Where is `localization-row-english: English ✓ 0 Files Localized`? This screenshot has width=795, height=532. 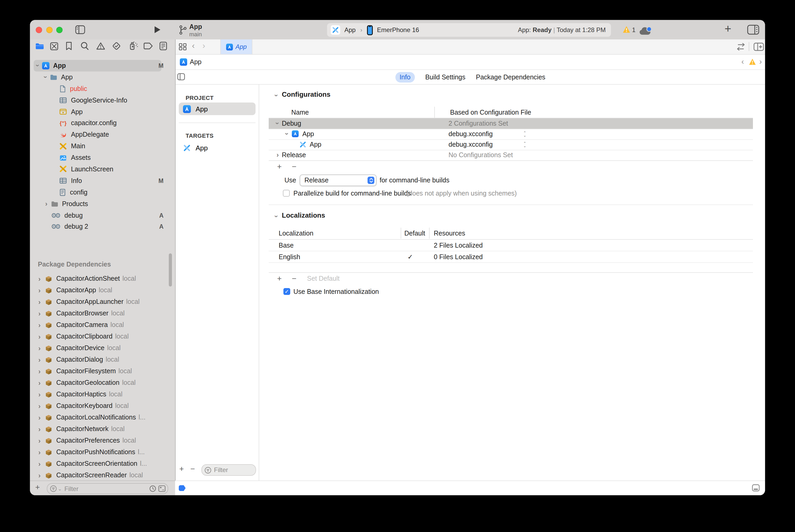
localization-row-english: English ✓ 0 Files Localized is located at coordinates (511, 257).